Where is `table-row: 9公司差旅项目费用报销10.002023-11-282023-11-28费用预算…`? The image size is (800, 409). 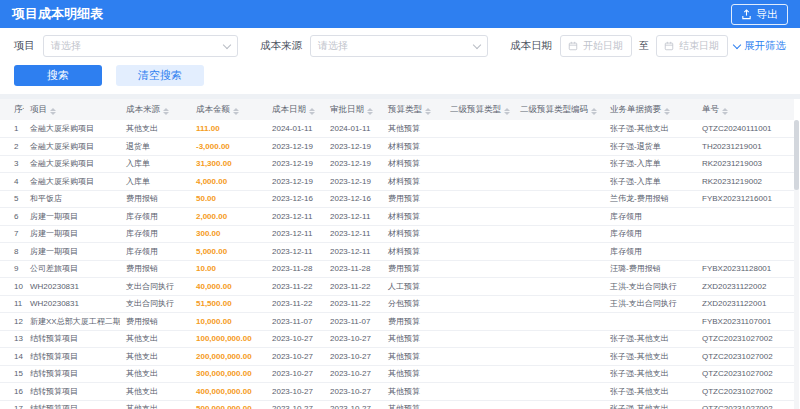 table-row: 9公司差旅项目费用报销10.002023-11-282023-11-28费用预算… is located at coordinates (397, 269).